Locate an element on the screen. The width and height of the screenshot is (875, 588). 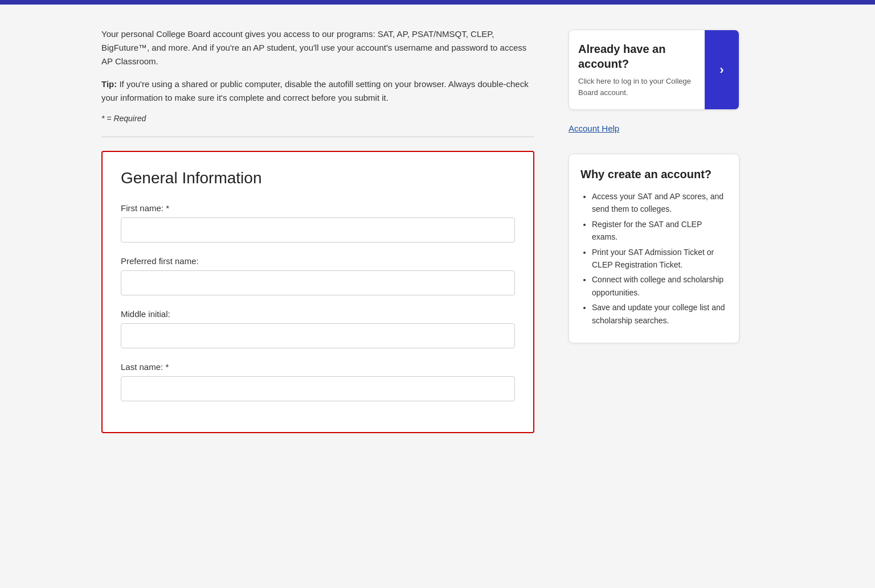
divider is located at coordinates (318, 137).